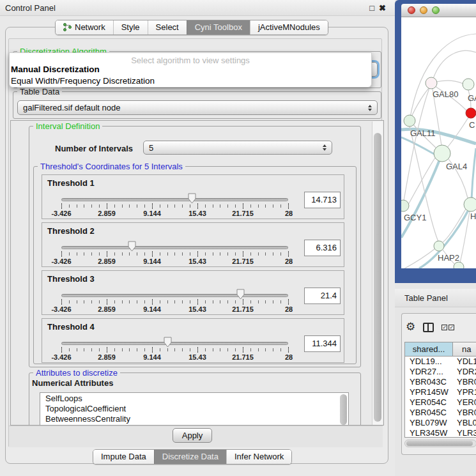 This screenshot has height=476, width=476. What do you see at coordinates (194, 418) in the screenshot?
I see `list-item: BetweennessCentrality` at bounding box center [194, 418].